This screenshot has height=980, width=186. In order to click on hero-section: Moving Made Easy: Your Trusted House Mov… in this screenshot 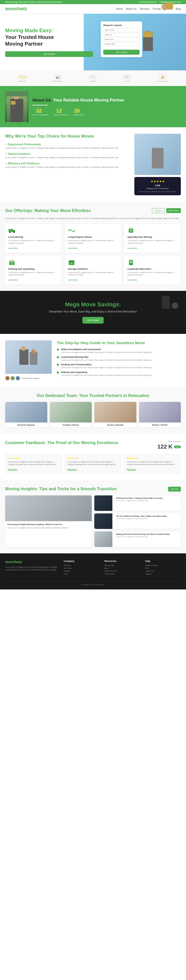, I will do `click(93, 42)`.